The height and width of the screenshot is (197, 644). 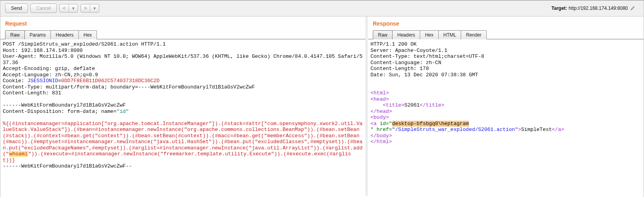 What do you see at coordinates (322, 9) in the screenshot?
I see `toolbar: Send Cancel < ▾ > ▾ Target: http://192.1…` at bounding box center [322, 9].